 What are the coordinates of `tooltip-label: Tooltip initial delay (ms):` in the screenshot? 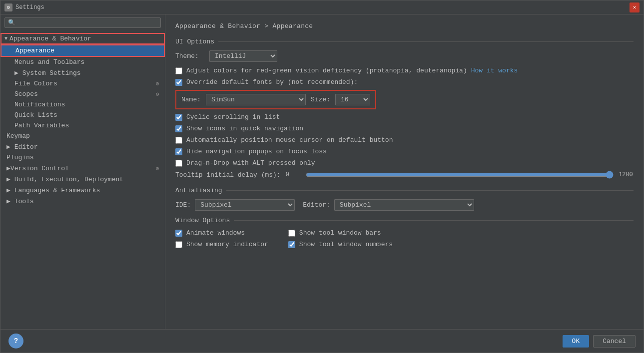 It's located at (228, 175).